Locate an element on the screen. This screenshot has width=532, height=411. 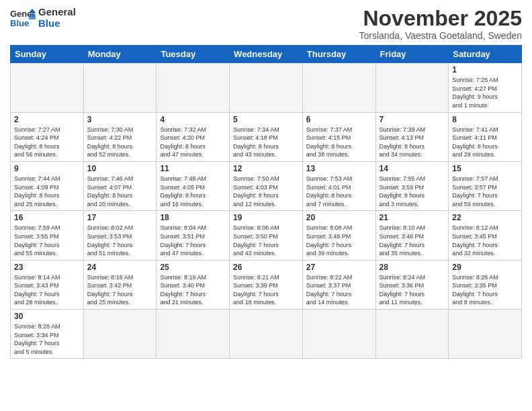
day-number: 23 is located at coordinates (47, 267).